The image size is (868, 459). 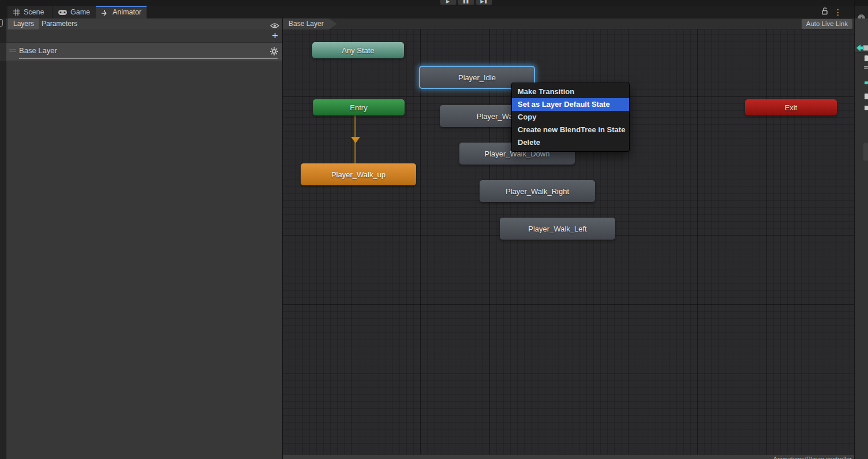 I want to click on adjacent-panel-edge-top, so click(x=3, y=9).